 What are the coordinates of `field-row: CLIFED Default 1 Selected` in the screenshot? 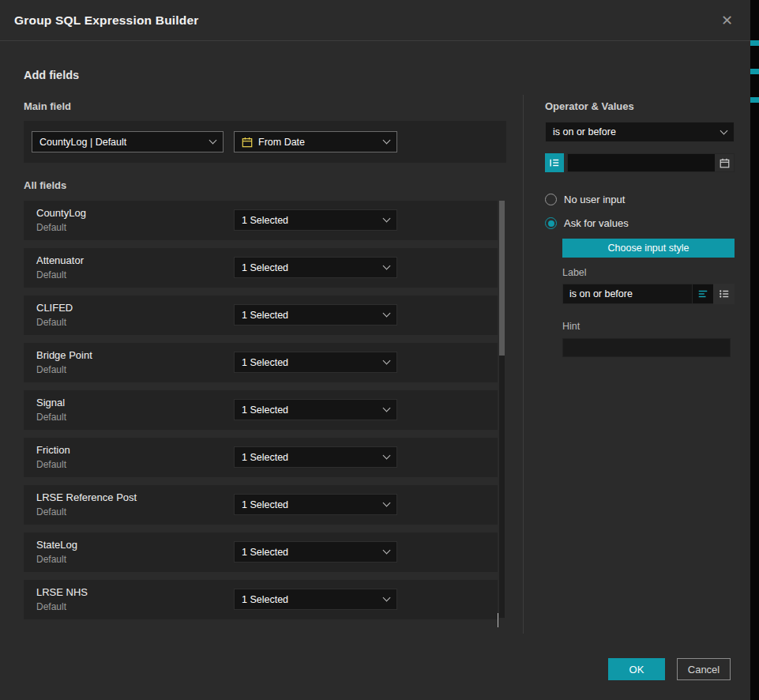 It's located at (261, 315).